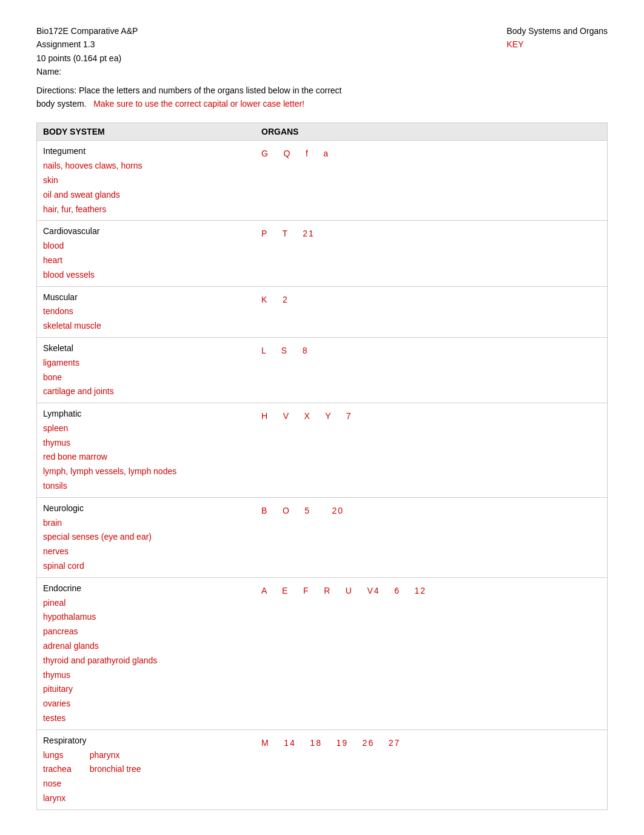 The image size is (644, 835). I want to click on organs-answer: G Q f a, so click(295, 154).